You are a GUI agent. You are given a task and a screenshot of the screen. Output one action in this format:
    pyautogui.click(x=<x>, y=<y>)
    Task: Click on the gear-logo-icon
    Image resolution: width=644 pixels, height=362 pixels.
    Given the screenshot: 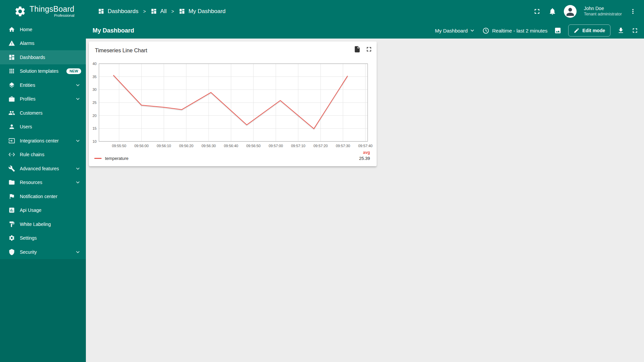 What is the action you would take?
    pyautogui.click(x=20, y=11)
    